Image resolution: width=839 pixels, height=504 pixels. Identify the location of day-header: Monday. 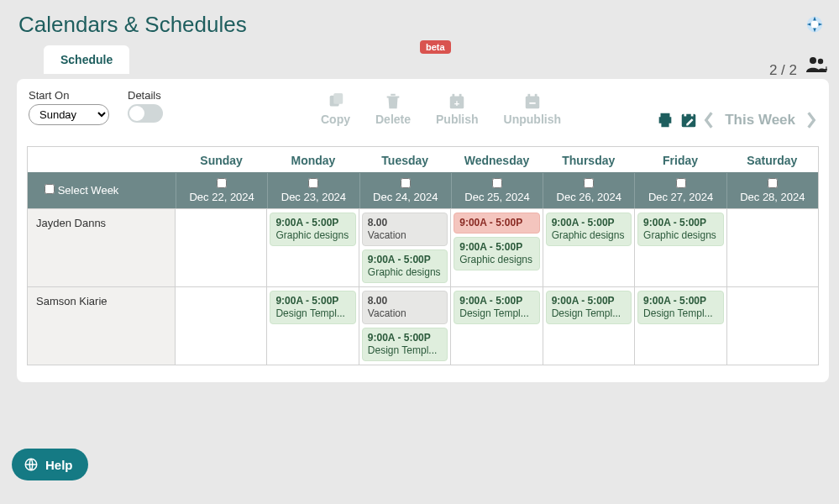
(312, 160).